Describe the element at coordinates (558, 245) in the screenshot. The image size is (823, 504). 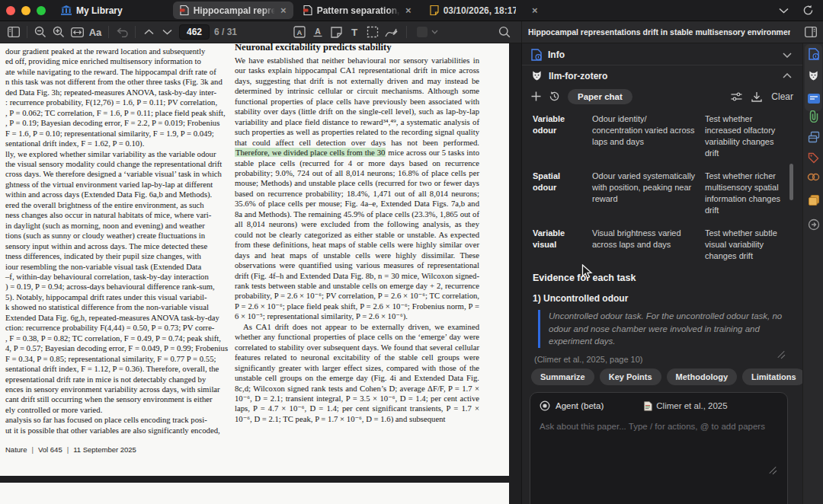
I see `table-cell-task: Variable visual` at that location.